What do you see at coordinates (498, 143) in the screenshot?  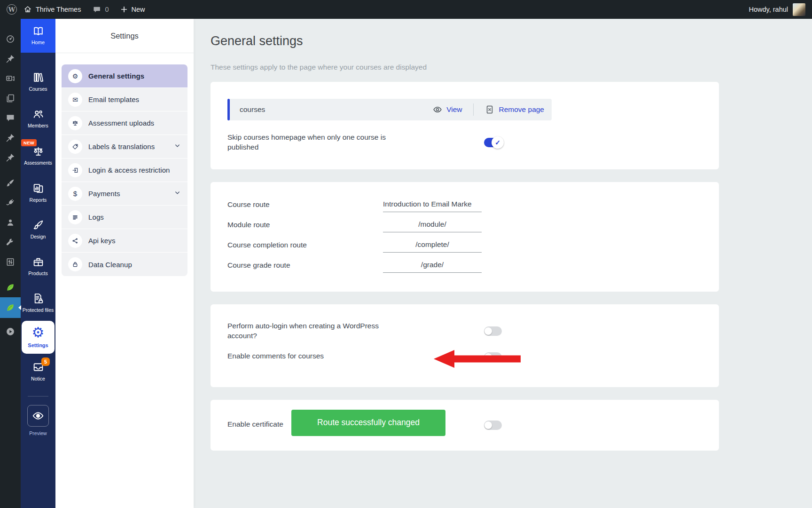 I see `toggle-knob-check: ✓` at bounding box center [498, 143].